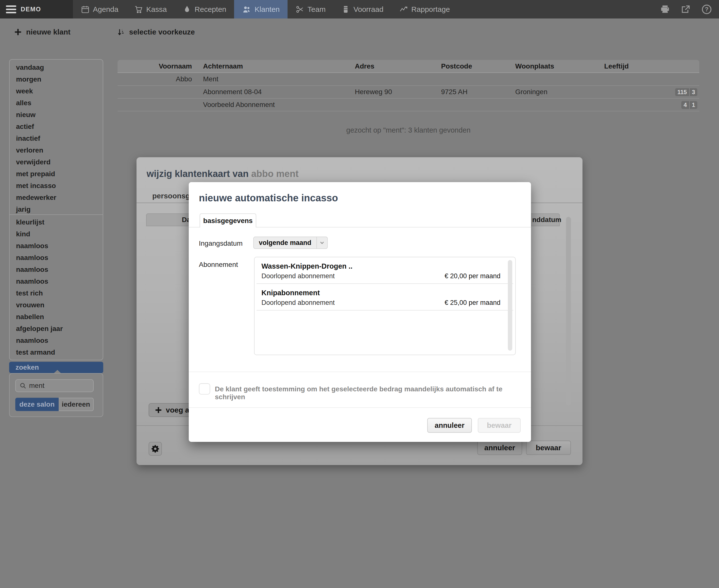 Image resolution: width=719 pixels, height=588 pixels. What do you see at coordinates (510, 306) in the screenshot?
I see `subscription-list-scrollbar` at bounding box center [510, 306].